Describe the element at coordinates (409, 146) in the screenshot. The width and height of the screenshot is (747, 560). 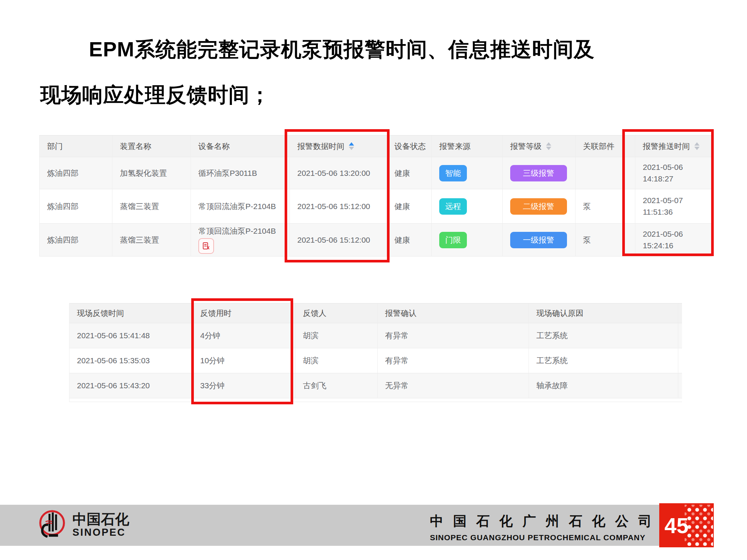
I see `header-status: 设备状态` at that location.